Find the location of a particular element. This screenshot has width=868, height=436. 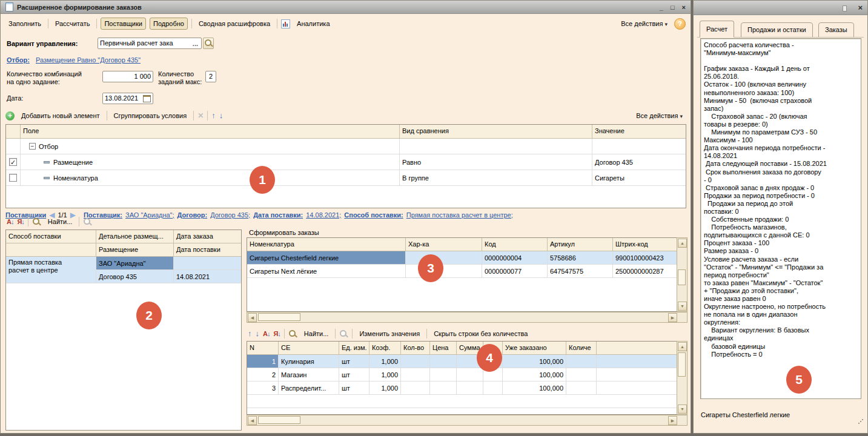

cell-placement-org: ЗАО "Ариадна" is located at coordinates (135, 263).